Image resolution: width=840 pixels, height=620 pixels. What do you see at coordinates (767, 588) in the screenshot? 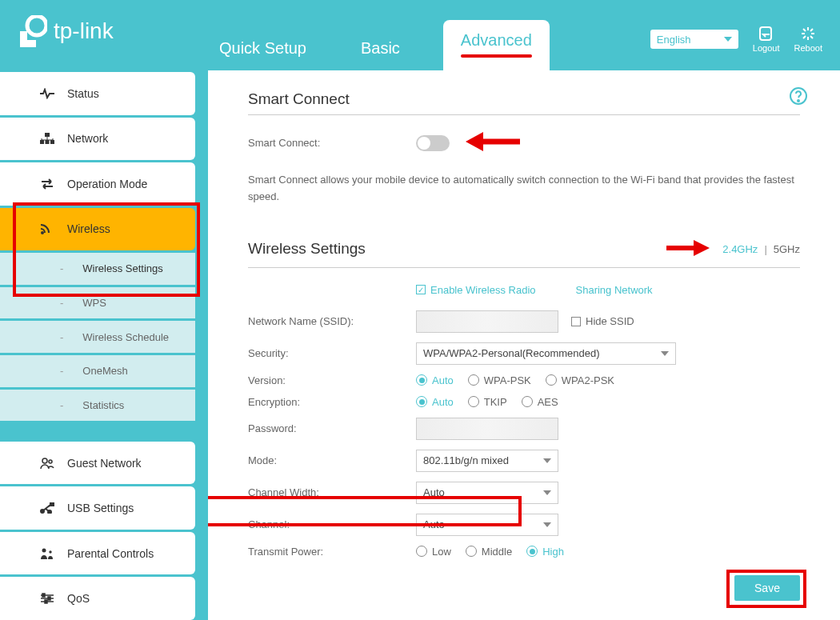
I see `save-button: Save` at bounding box center [767, 588].